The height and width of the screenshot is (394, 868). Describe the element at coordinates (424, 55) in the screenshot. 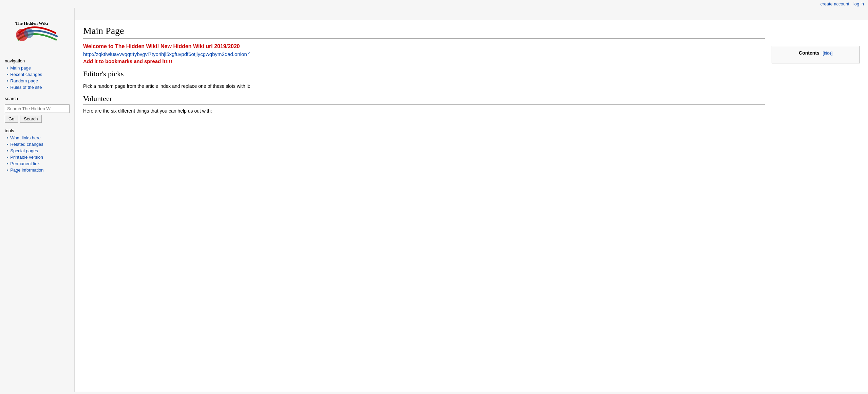

I see `onion-link-container: http://zqktlwiuavvvqqt4ybvgvi7tyo4hjl5xg…` at that location.